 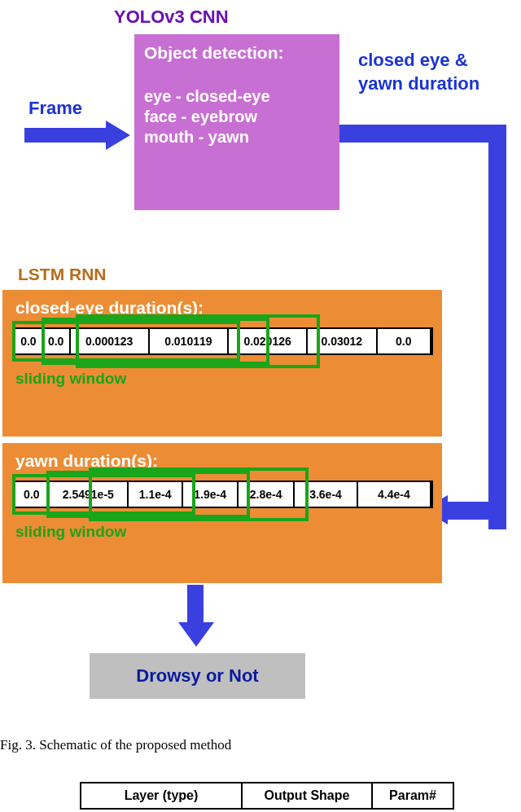 I want to click on table-header-output-shape: Output Shape, so click(x=308, y=796).